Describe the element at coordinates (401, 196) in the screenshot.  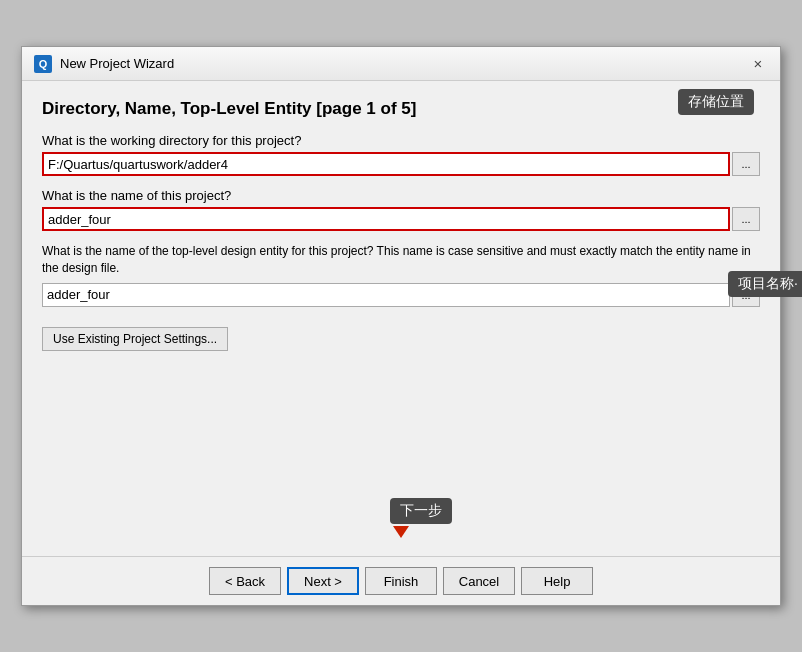
I see `project-name-label: What is the name of this project?` at that location.